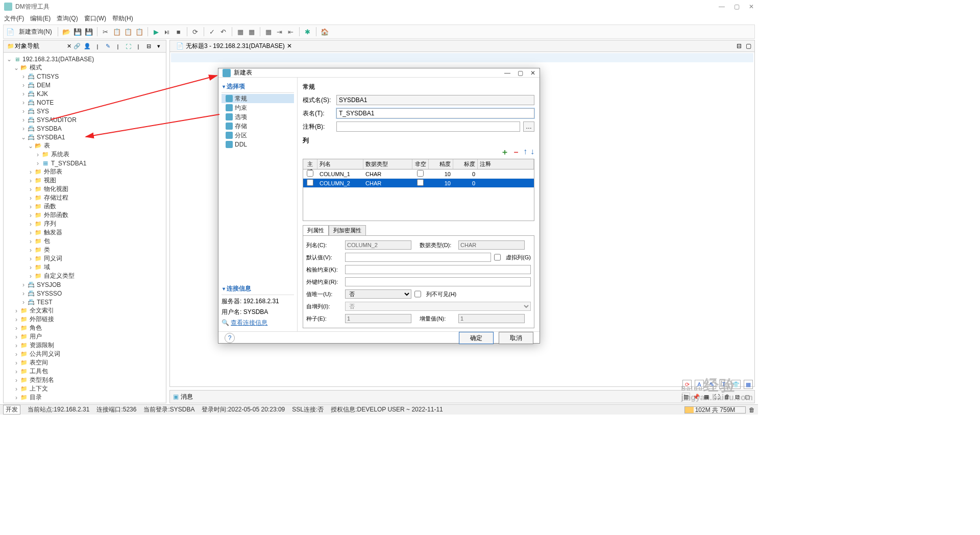 The height and width of the screenshot is (535, 980). What do you see at coordinates (736, 384) in the screenshot?
I see `bt-icon: 👕` at bounding box center [736, 384].